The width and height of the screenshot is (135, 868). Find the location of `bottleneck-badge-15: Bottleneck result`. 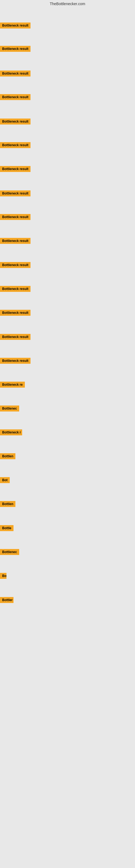

bottleneck-badge-15: Bottleneck result is located at coordinates (15, 361).